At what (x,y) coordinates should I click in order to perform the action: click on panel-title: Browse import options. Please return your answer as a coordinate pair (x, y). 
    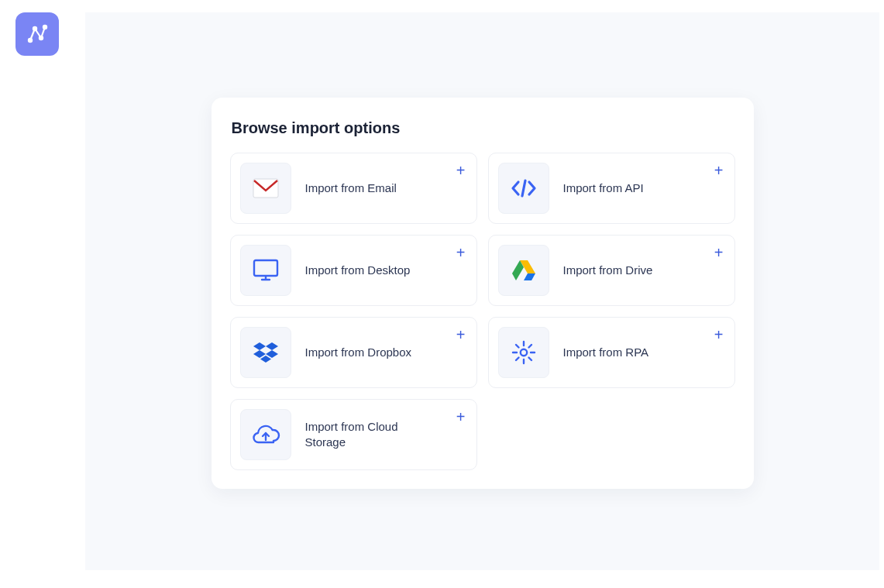
    Looking at the image, I should click on (483, 129).